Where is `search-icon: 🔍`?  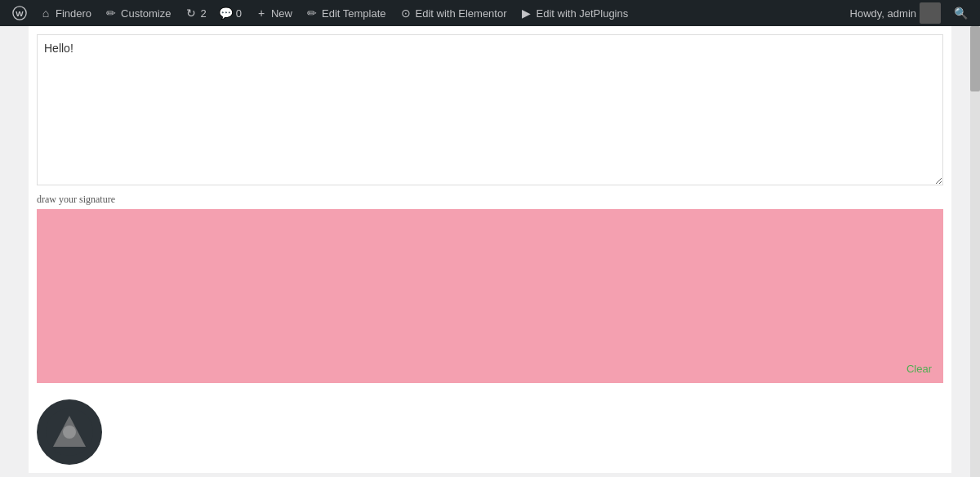 search-icon: 🔍 is located at coordinates (960, 13).